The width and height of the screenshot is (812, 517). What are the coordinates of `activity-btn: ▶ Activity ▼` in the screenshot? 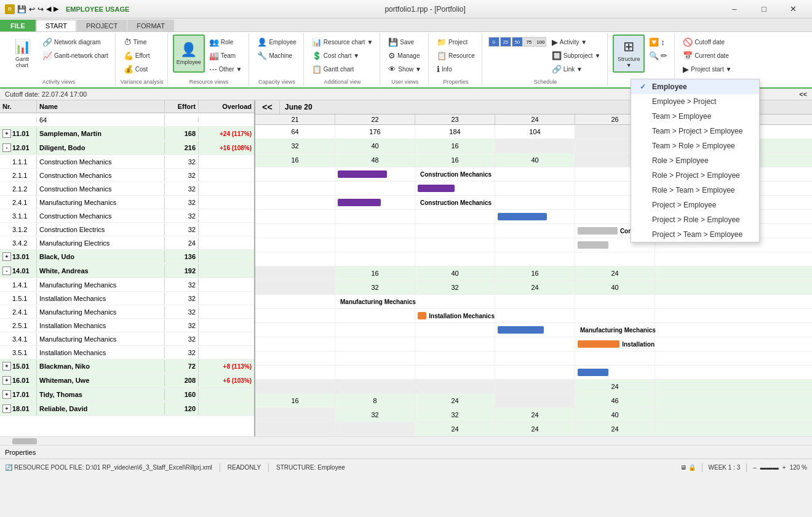 It's located at (576, 42).